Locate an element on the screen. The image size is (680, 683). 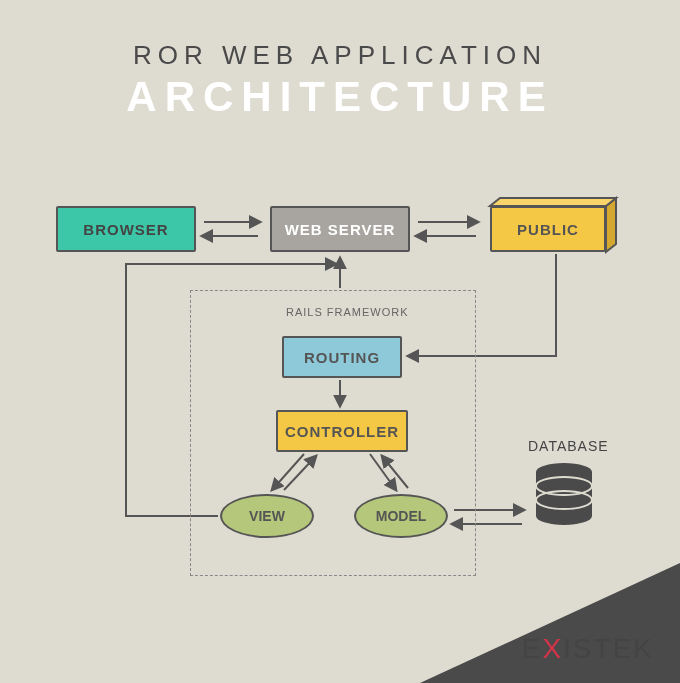
logo-existek: EXISTEK is located at coordinates (588, 649).